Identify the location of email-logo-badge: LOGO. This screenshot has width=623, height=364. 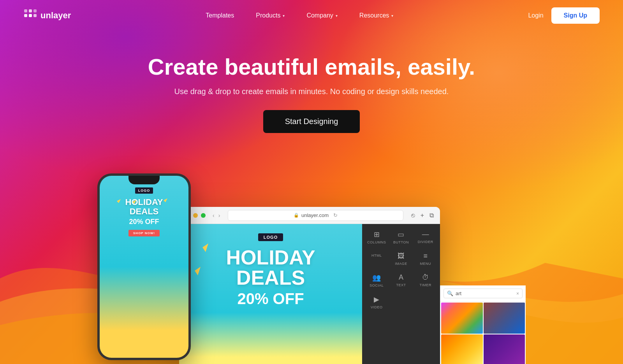
(271, 237).